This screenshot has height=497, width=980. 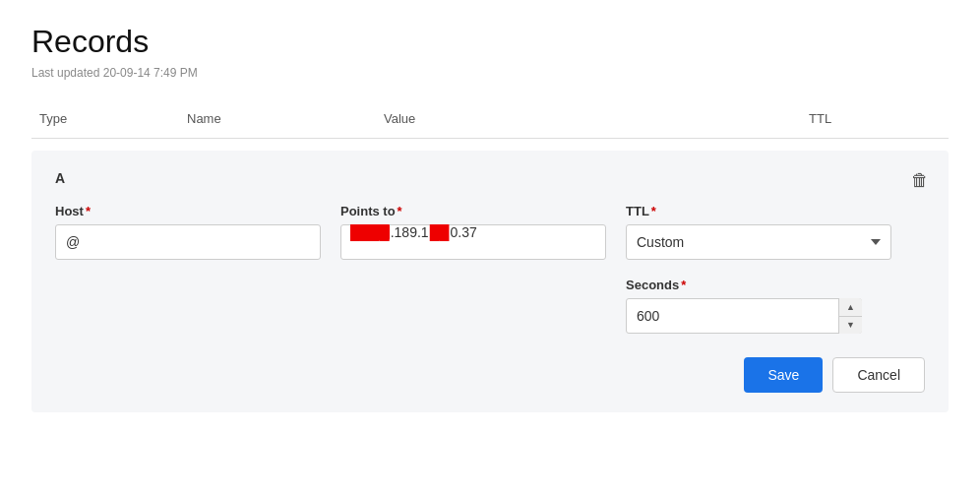 I want to click on ttl-required-star: *, so click(x=653, y=211).